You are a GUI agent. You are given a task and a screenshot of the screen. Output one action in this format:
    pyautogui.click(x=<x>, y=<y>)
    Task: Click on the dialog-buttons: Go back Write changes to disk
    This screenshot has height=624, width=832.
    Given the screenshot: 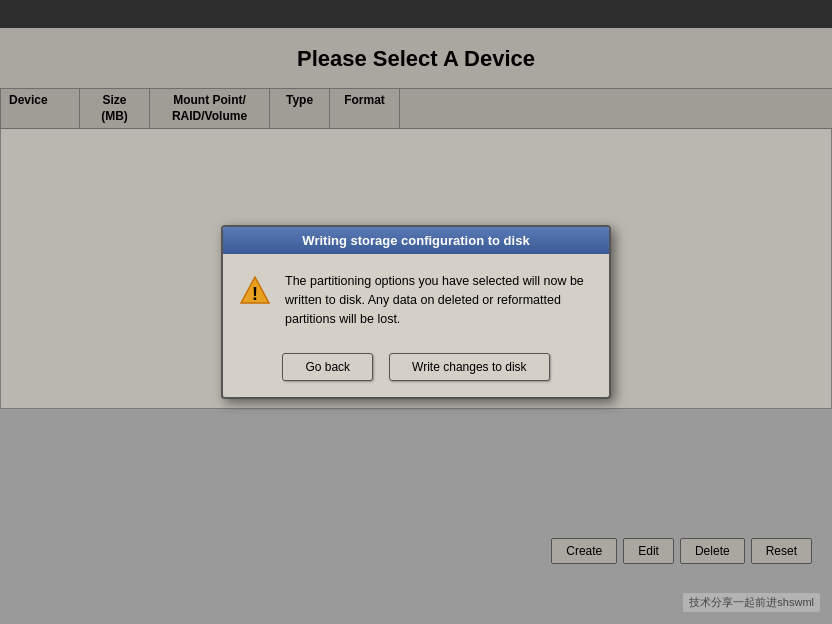 What is the action you would take?
    pyautogui.click(x=416, y=370)
    